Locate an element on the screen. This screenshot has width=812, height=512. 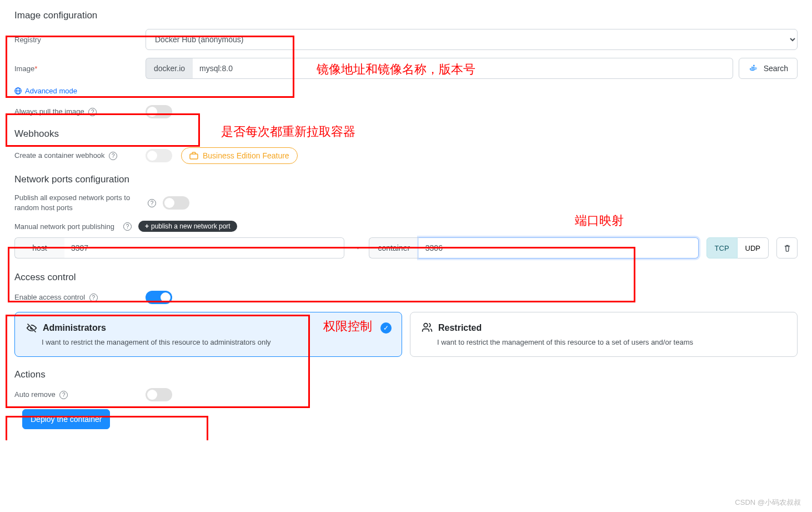
image-label: Image* is located at coordinates (80, 69).